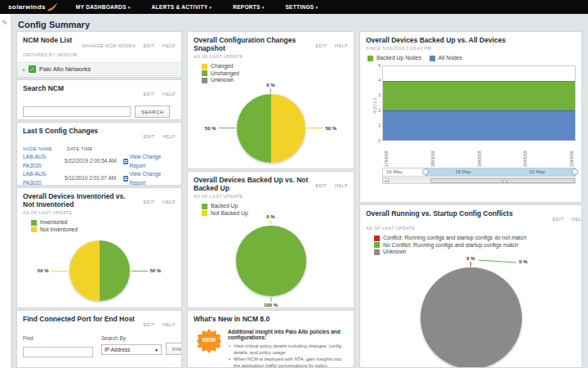 The width and height of the screenshot is (588, 368). Describe the element at coordinates (182, 7) in the screenshot. I see `nav-alerts-activity: ALERTS & ACTIVITY▾` at that location.